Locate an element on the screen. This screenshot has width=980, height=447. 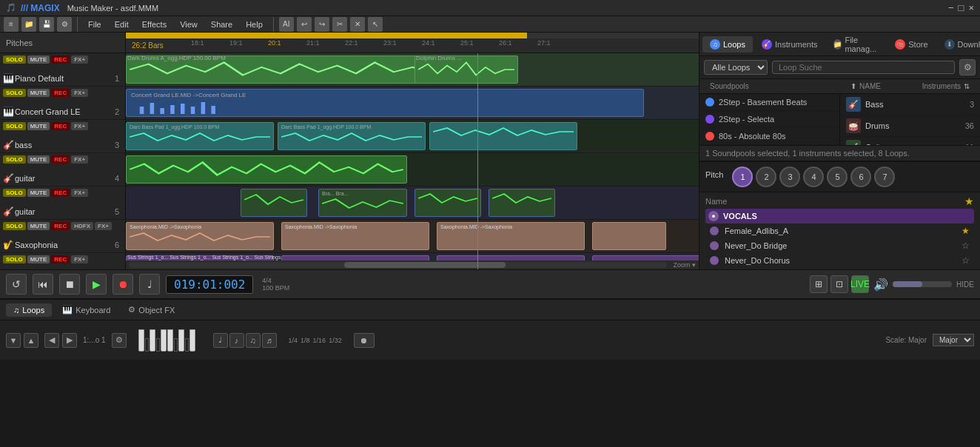
arr-track-6: Saxophonia.MID ->Saxophonia Saxophonia.M… is located at coordinates (412, 237).